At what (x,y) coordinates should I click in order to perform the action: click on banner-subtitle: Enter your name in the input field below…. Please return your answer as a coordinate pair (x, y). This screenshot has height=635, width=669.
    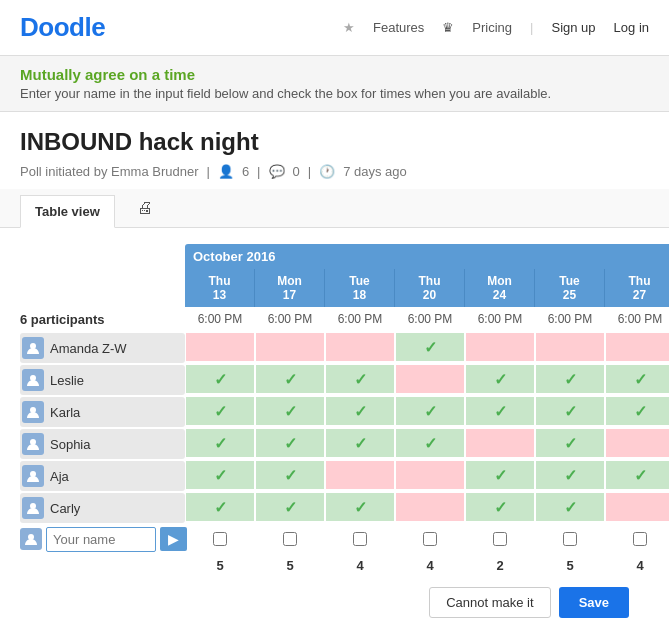
    Looking at the image, I should click on (334, 94).